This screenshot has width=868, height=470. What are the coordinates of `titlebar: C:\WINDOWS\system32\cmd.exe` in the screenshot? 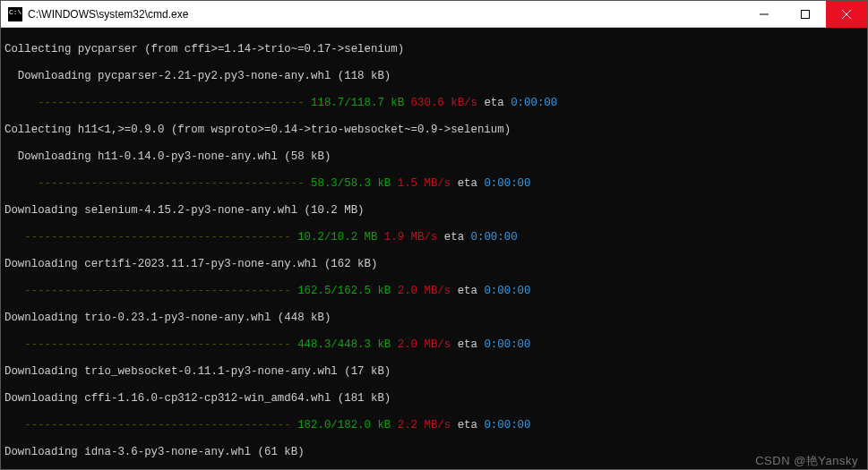 It's located at (434, 14).